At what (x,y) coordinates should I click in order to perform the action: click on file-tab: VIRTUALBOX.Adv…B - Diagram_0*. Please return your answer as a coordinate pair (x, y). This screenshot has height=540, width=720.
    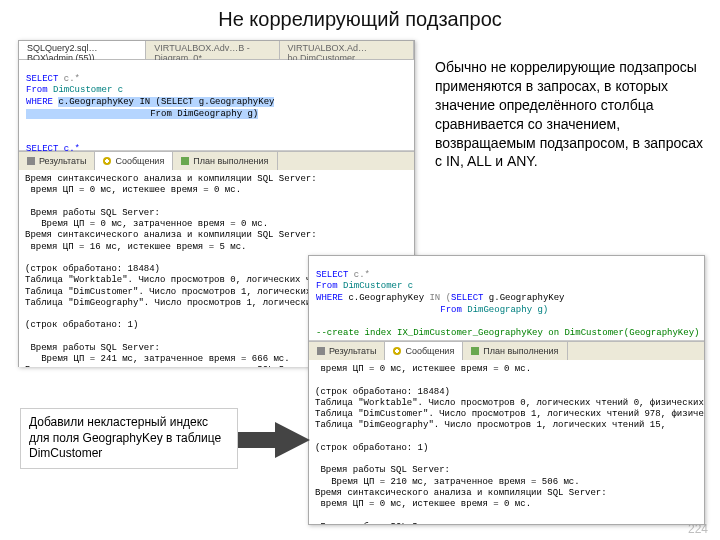
    Looking at the image, I should click on (212, 50).